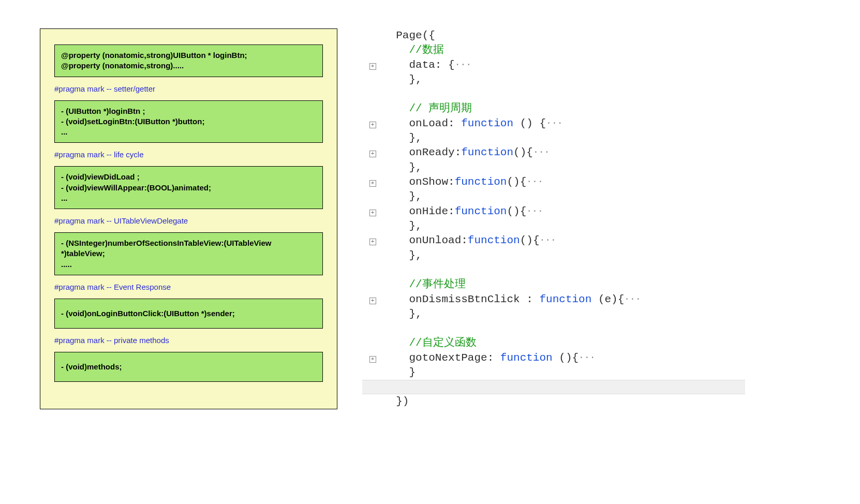 The width and height of the screenshot is (860, 504). I want to click on cursor-line, so click(554, 387).